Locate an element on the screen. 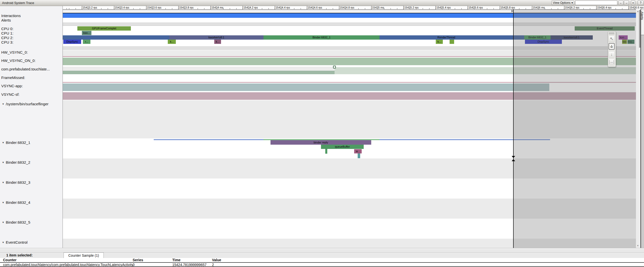 The width and height of the screenshot is (644, 267). sidebar-item-label: EventControl is located at coordinates (17, 242).